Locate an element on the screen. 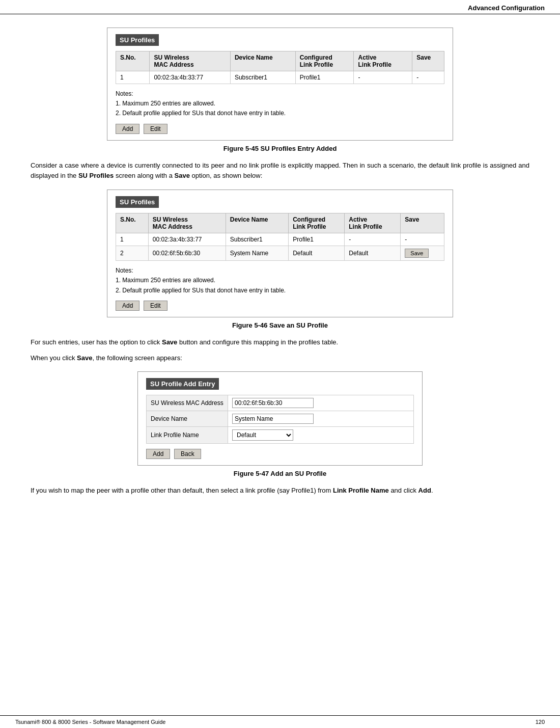 Image resolution: width=560 pixels, height=728 pixels. figure-46-caption: Figure 5-46 Save an SU Profile is located at coordinates (280, 325).